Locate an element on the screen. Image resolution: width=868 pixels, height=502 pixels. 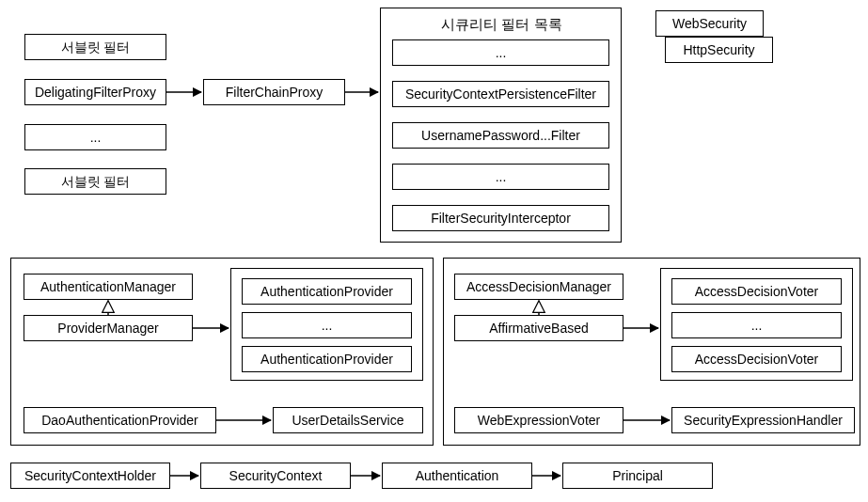
dao-authentication-provider: DaoAuthenticationProvider is located at coordinates (120, 420).